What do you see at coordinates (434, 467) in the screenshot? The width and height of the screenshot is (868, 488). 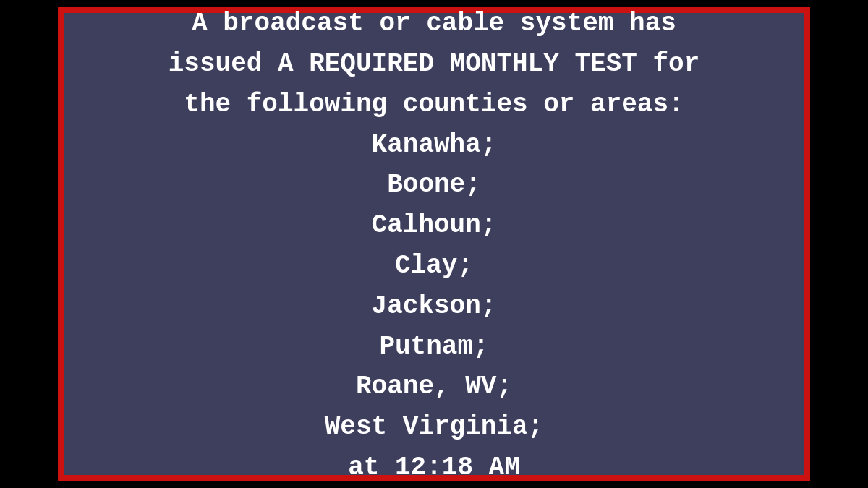 I see `time-stamp: at 12:18 AM` at bounding box center [434, 467].